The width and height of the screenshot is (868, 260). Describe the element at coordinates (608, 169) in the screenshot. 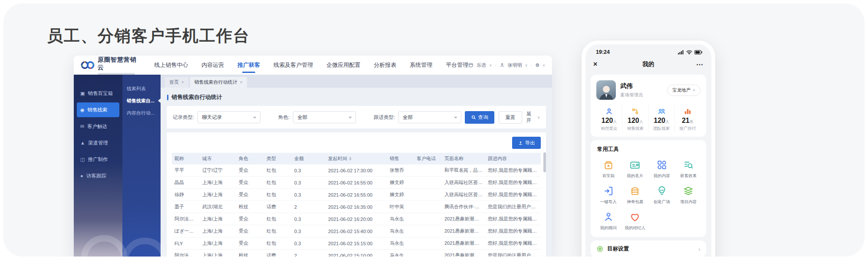

I see `tool-treasure-box: 百宝箱` at that location.